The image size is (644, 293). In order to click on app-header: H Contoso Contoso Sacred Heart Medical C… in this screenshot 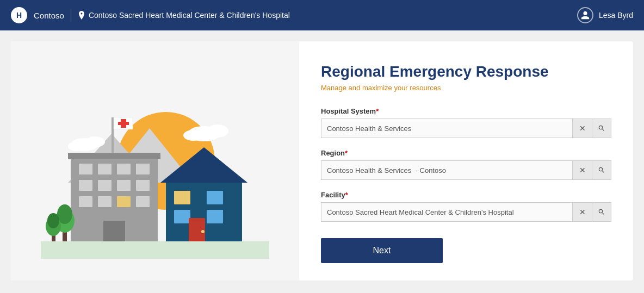, I will do `click(322, 15)`.